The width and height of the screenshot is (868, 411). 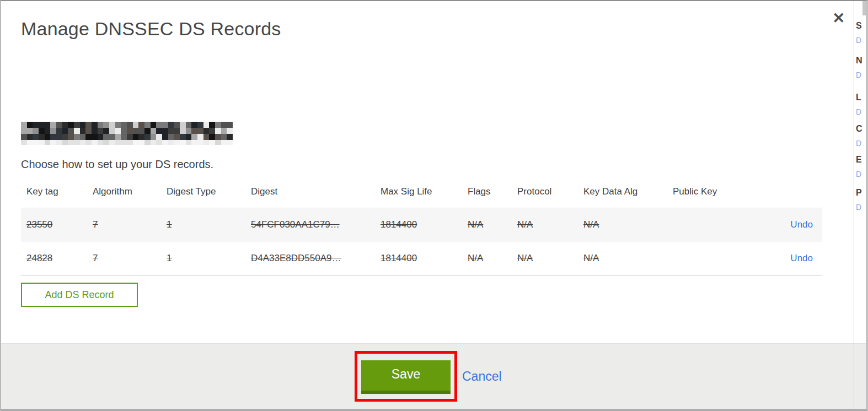 What do you see at coordinates (859, 129) in the screenshot?
I see `background-text-fragment: C` at bounding box center [859, 129].